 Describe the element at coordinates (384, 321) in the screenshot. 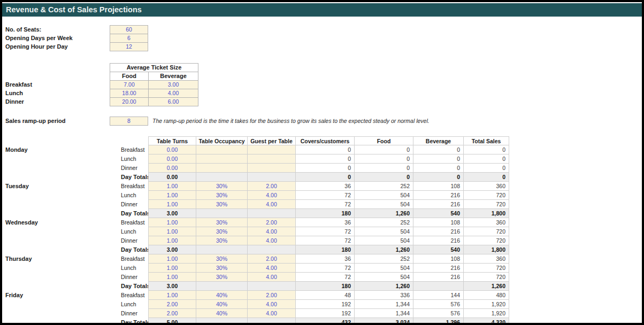

I see `cell-food: 3,024` at that location.